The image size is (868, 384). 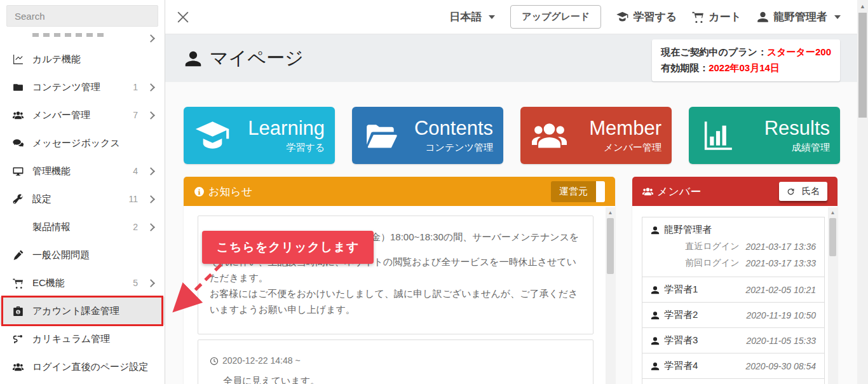 I want to click on folder-icon, so click(x=18, y=88).